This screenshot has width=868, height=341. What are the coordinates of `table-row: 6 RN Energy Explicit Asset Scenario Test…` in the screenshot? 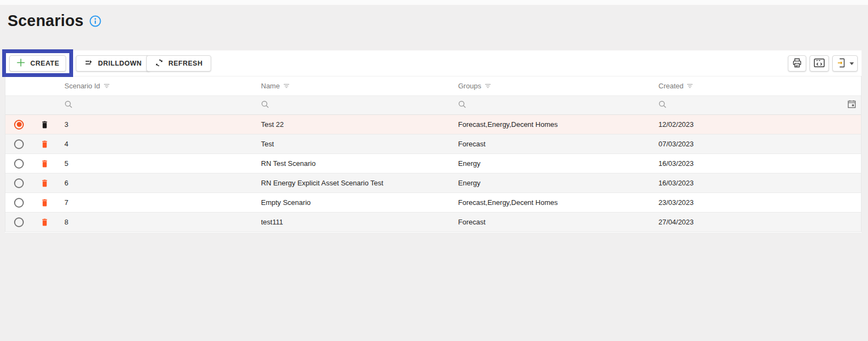 It's located at (433, 183).